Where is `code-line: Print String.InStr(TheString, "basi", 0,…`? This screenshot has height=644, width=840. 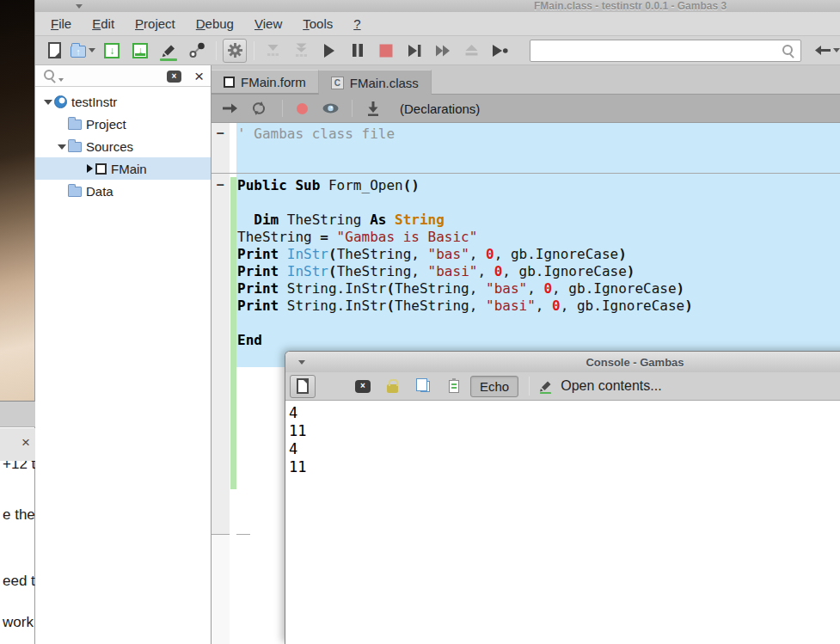 code-line: Print String.InStr(TheString, "basi", 0,… is located at coordinates (465, 306).